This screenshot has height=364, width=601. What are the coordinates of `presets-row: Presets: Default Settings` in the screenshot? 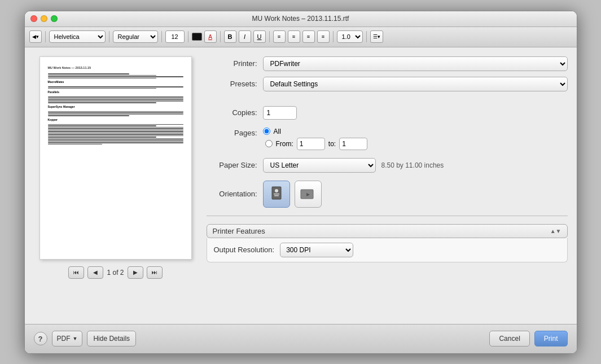 It's located at (387, 84).